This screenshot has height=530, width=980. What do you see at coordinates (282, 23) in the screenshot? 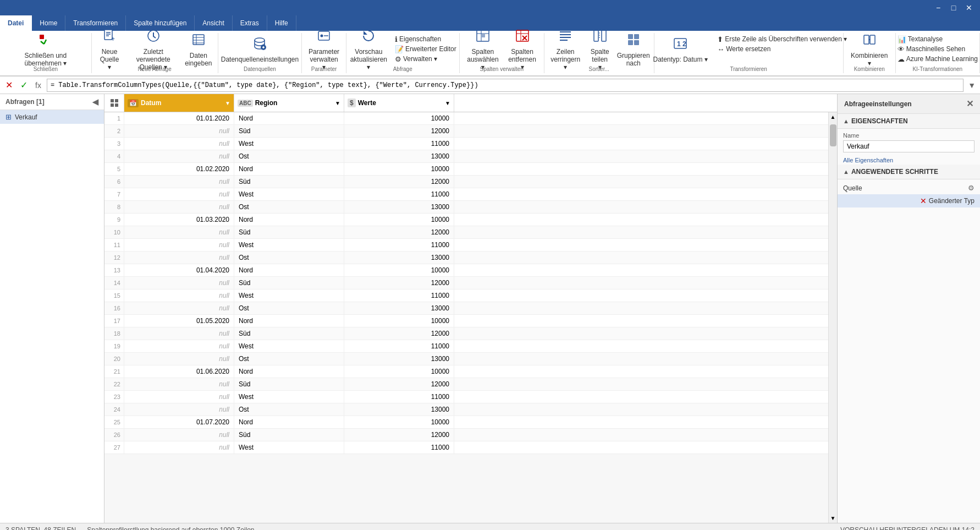
I see `tab-hilfe: Hilfe` at bounding box center [282, 23].